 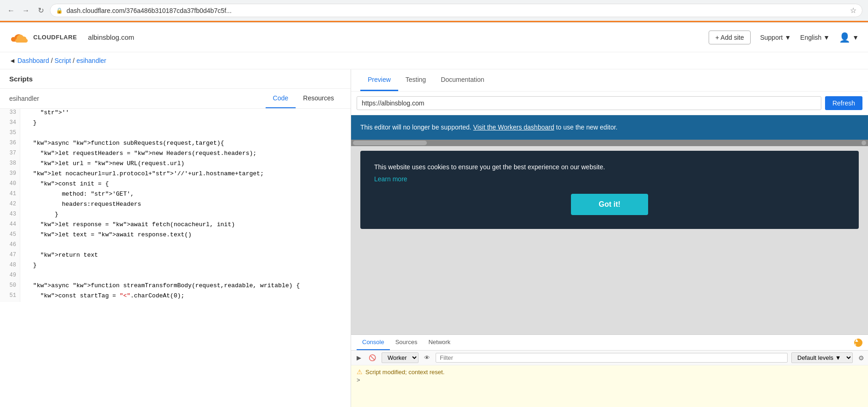 I want to click on line-content: "kw">async "kw">function subRequests(req…, so click(x=186, y=144).